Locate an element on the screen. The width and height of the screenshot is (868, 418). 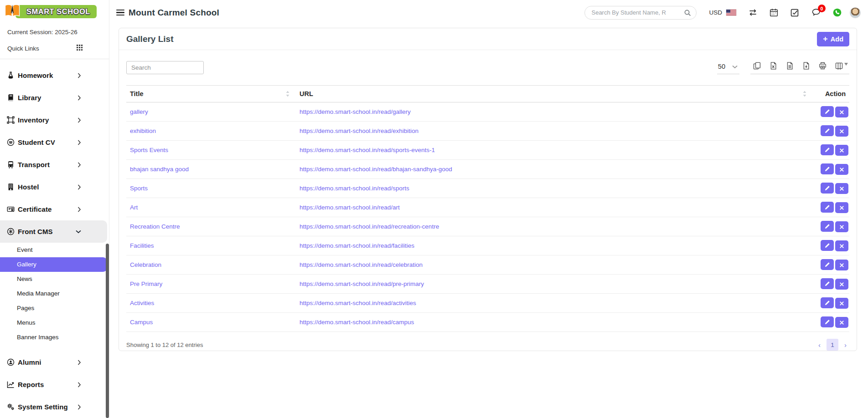
pdf-export-button is located at coordinates (806, 66).